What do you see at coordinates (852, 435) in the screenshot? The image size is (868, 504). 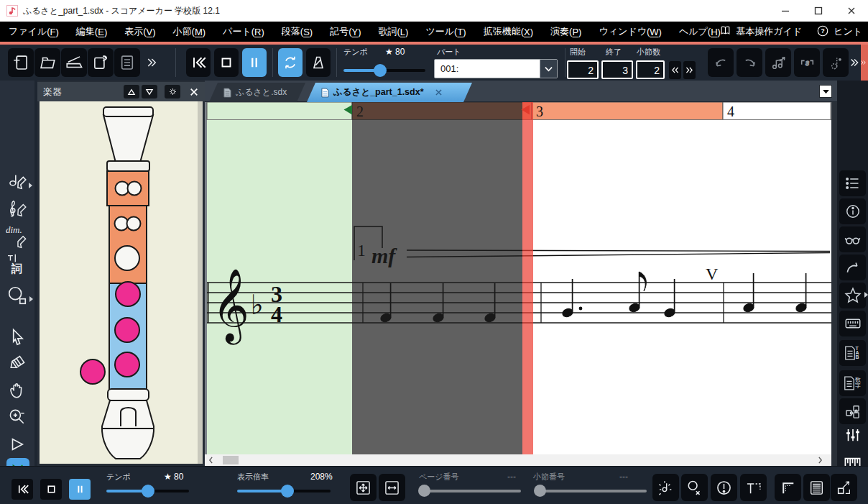 I see `mixer-button` at bounding box center [852, 435].